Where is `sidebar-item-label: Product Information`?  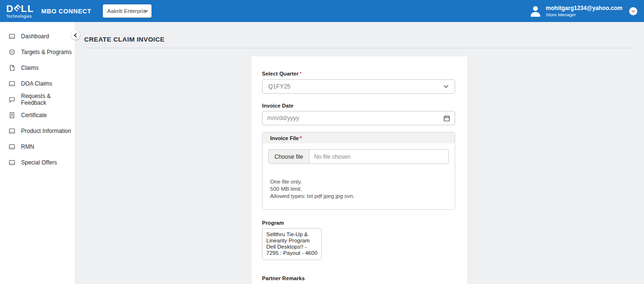
sidebar-item-label: Product Information is located at coordinates (46, 131).